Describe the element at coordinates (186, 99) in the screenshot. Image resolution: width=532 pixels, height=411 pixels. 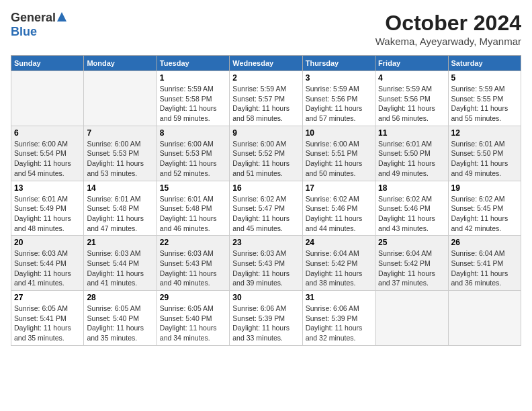
I see `sunset: Sunset: 5:58 PM` at that location.